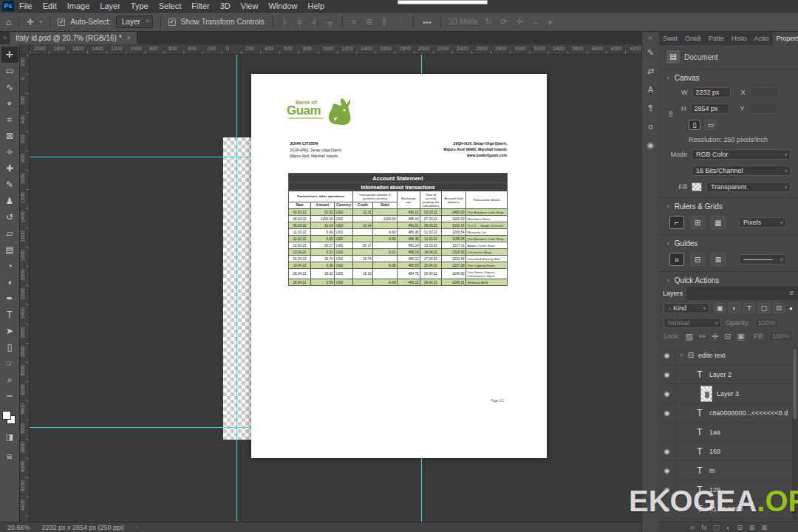 The height and width of the screenshot is (532, 798). Describe the element at coordinates (4, 38) in the screenshot. I see `toolbar-collapse-icon: »` at that location.